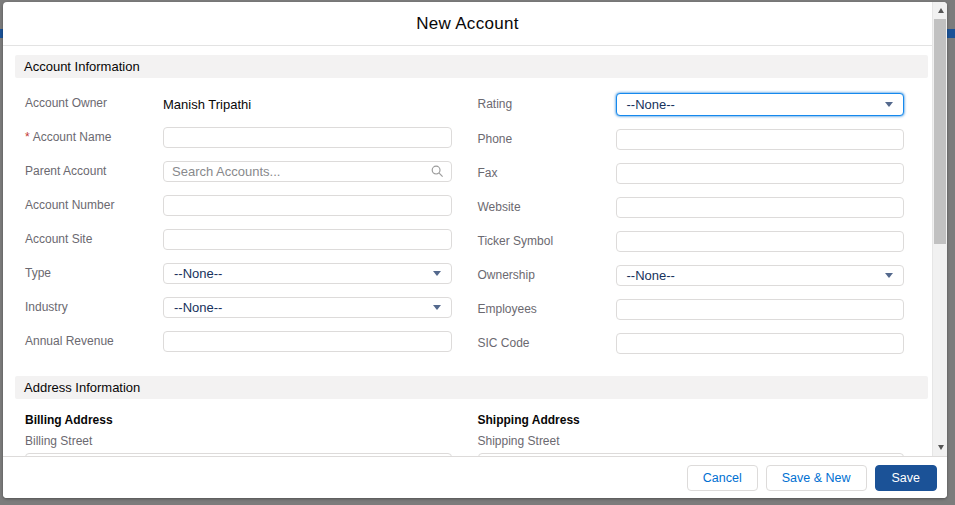 This screenshot has height=505, width=955. Describe the element at coordinates (468, 430) in the screenshot. I see `address-info-fields: Billing Address Billing Street Shipping …` at that location.